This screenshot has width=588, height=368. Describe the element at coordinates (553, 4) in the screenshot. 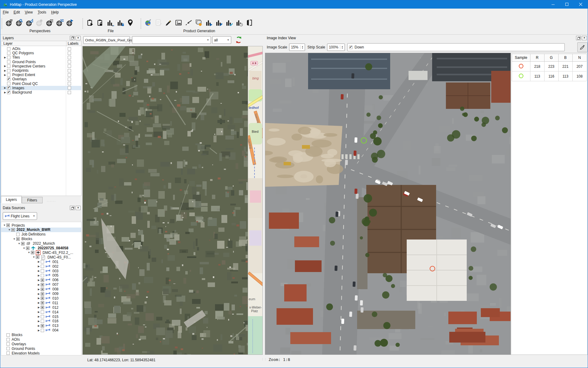

I see `minimize-button` at that location.